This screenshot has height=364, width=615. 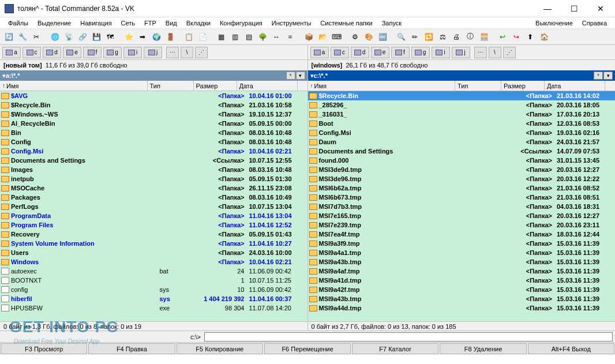 What do you see at coordinates (153, 188) in the screenshot?
I see `file-row: MSOCache <Папка> 26.11.15 23:08` at bounding box center [153, 188].